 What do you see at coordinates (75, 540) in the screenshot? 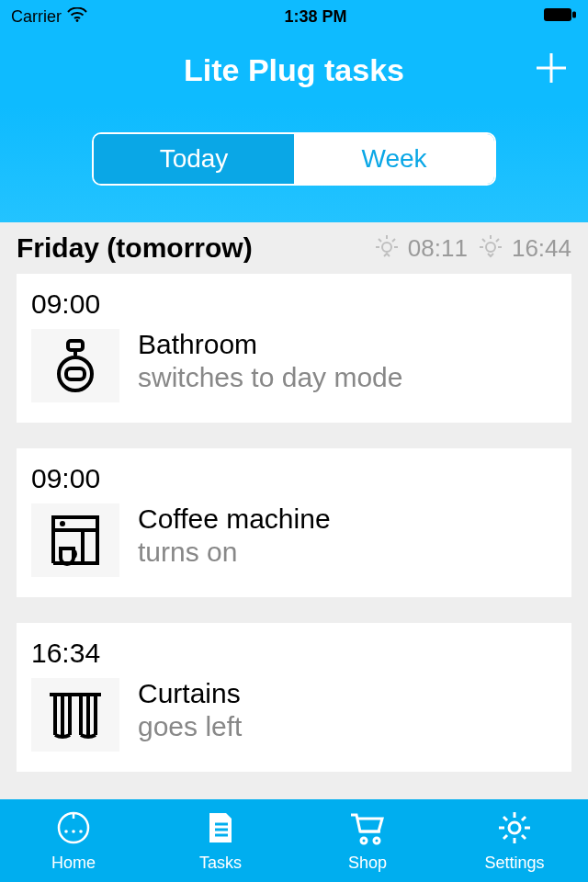
I see `coffee-machine-icon` at bounding box center [75, 540].